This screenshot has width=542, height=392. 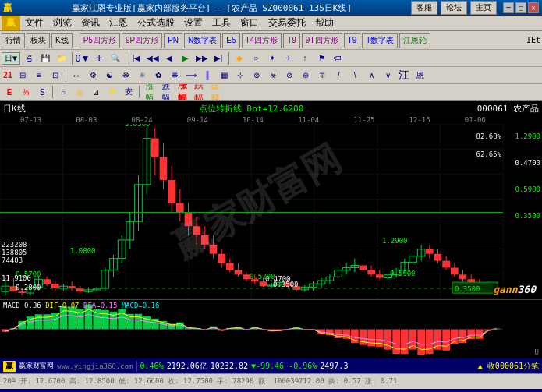 I want to click on tb2-play: ▶, so click(x=186, y=58).